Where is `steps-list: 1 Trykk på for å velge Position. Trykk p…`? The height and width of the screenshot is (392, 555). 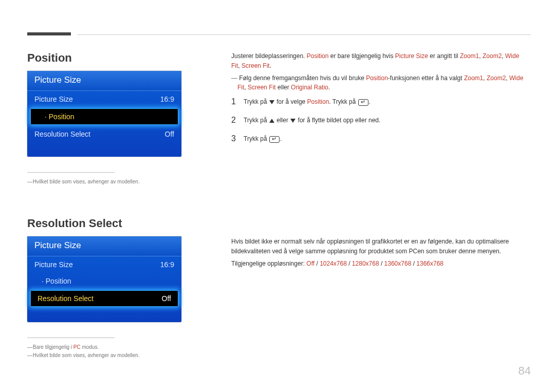 steps-list: 1 Trykk på for å velge Position. Trykk p… is located at coordinates (380, 120).